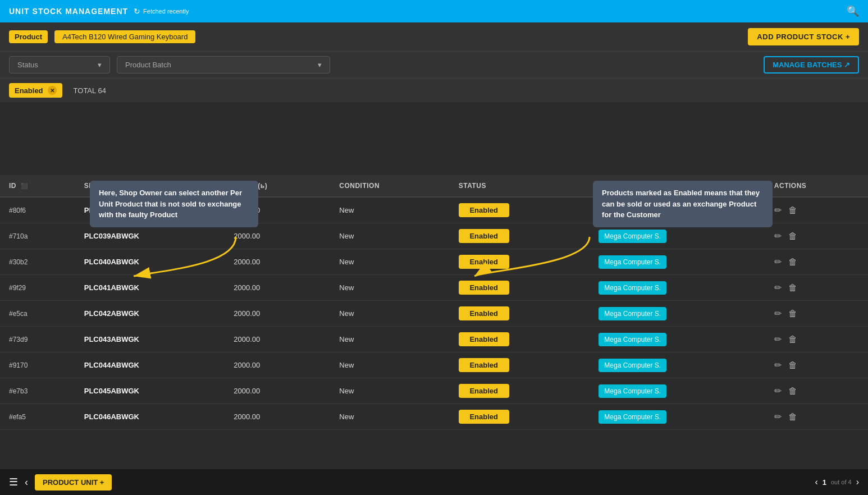  Describe the element at coordinates (683, 204) in the screenshot. I see `tooltip-right: Products marked as Enabled means that th…` at that location.